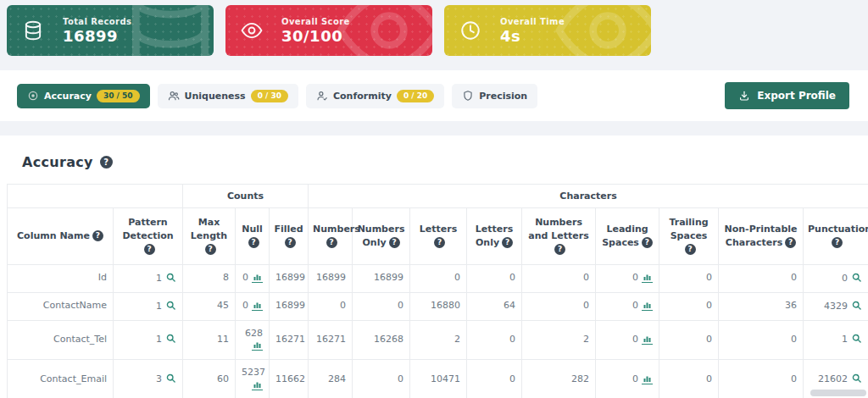 This screenshot has height=398, width=868. I want to click on cell-value: 8, so click(225, 278).